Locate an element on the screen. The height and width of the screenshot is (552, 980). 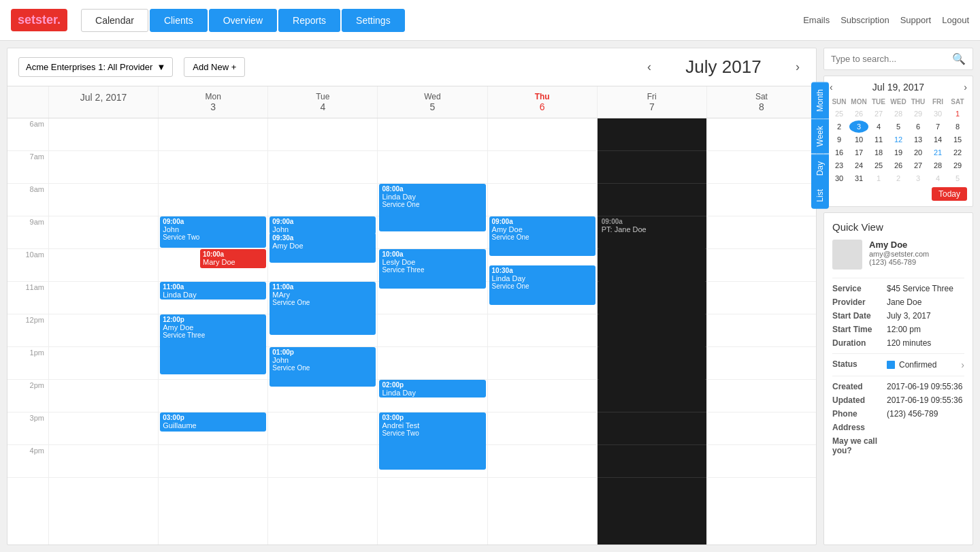
mini-cal-day: 17 is located at coordinates (859, 152).